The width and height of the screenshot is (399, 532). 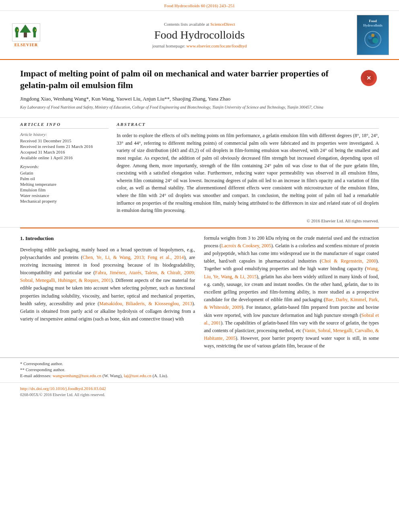 I want to click on elsevier-brand-text: ELSEVIER, so click(x=27, y=45).